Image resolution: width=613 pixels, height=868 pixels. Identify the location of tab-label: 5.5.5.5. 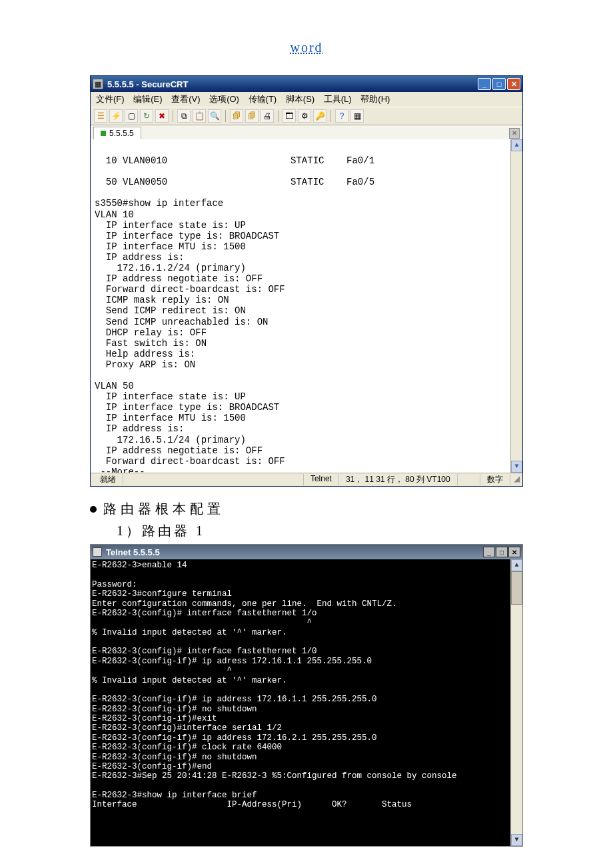
(121, 133).